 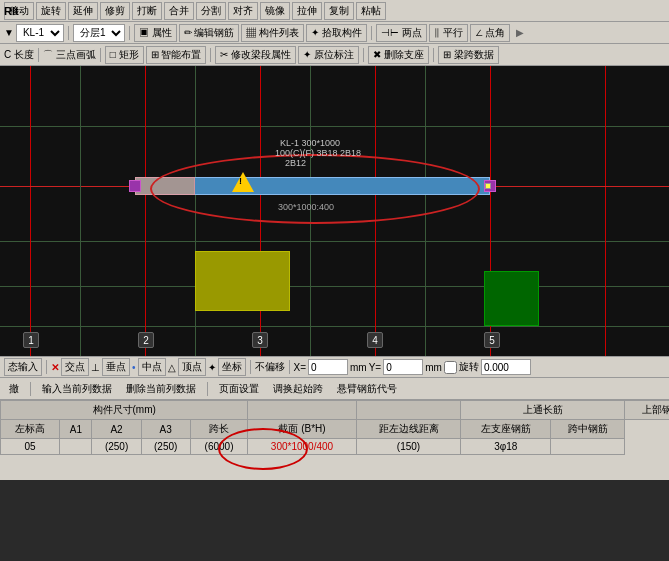 I want to click on copy-btn: 复制, so click(x=339, y=11).